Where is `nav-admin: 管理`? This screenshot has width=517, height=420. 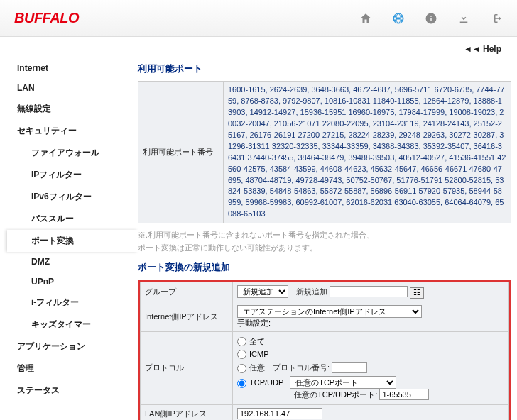
nav-admin: 管理 is located at coordinates (72, 369).